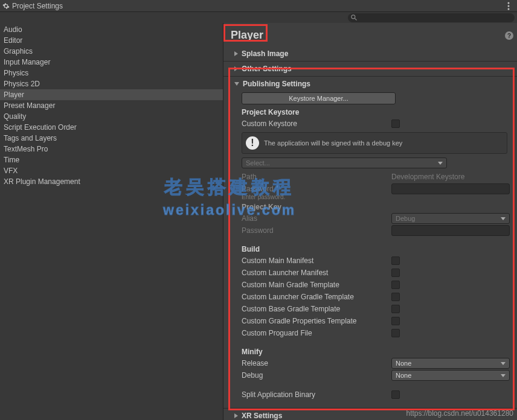  What do you see at coordinates (16, 73) in the screenshot?
I see `sidebar-item-label: Physics` at bounding box center [16, 73].